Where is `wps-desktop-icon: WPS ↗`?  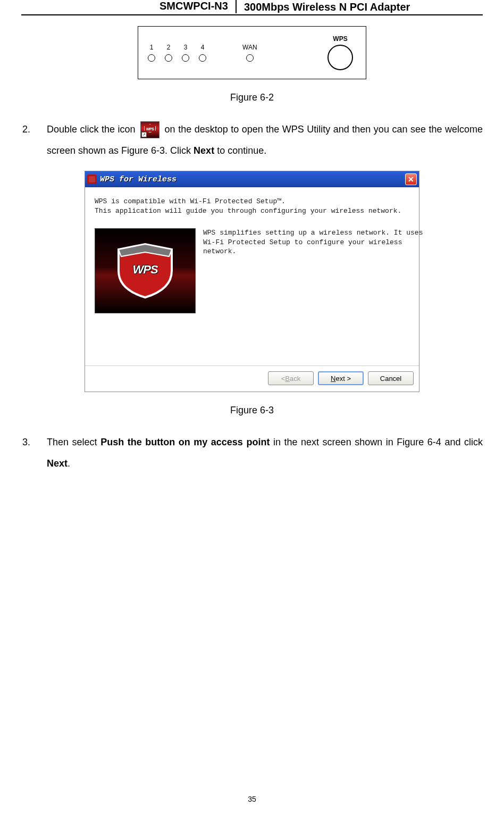 wps-desktop-icon: WPS ↗ is located at coordinates (150, 130).